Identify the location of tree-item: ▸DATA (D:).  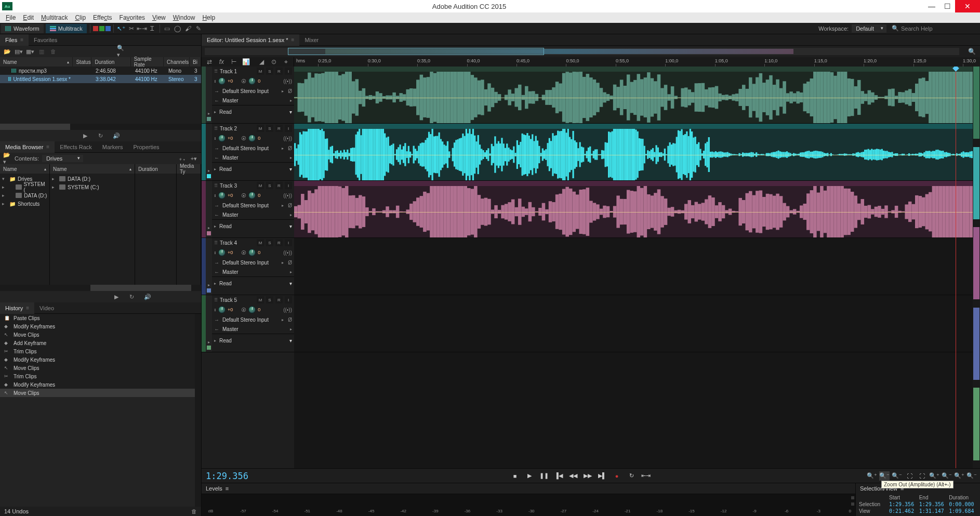
(92, 179).